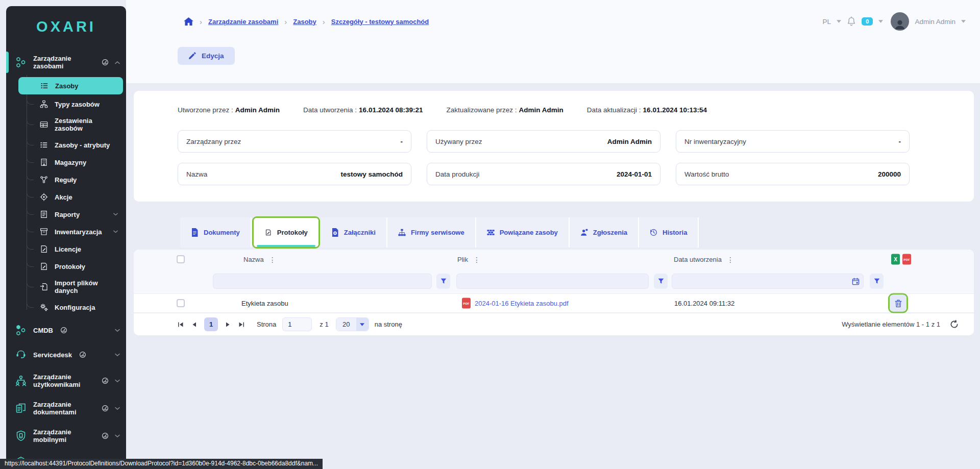 This screenshot has width=980, height=469. What do you see at coordinates (443, 281) in the screenshot?
I see `filter-button-nazwa` at bounding box center [443, 281].